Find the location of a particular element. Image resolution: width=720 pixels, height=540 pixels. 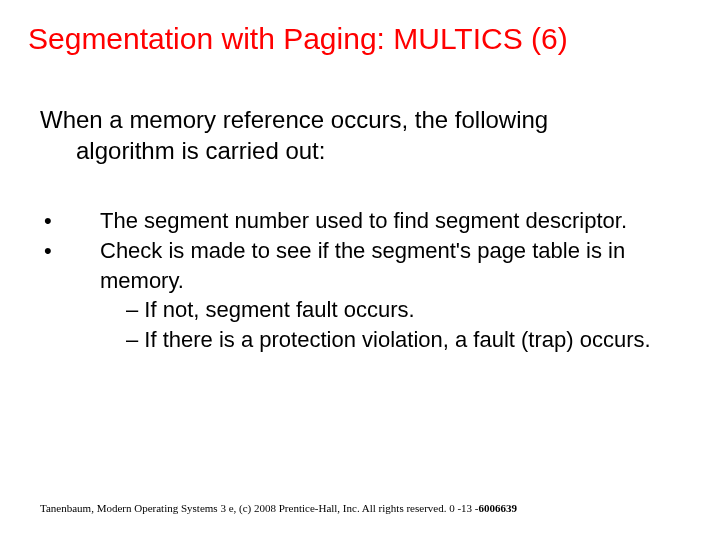

footer-text: Tanenbaum, Modern Operating Systems 3 e,… is located at coordinates (260, 508).